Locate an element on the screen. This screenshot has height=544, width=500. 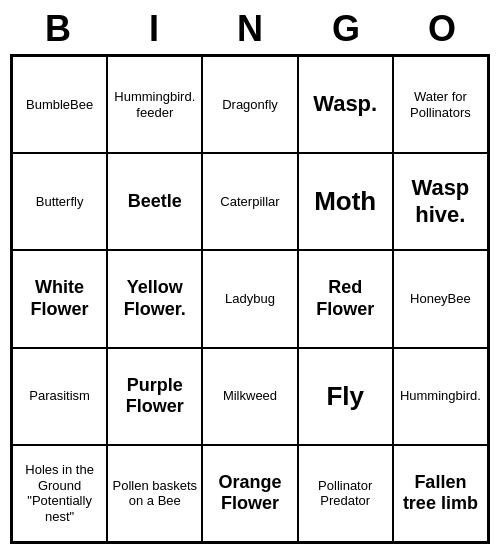
cell-r2-c2: Ladybug is located at coordinates (250, 298).